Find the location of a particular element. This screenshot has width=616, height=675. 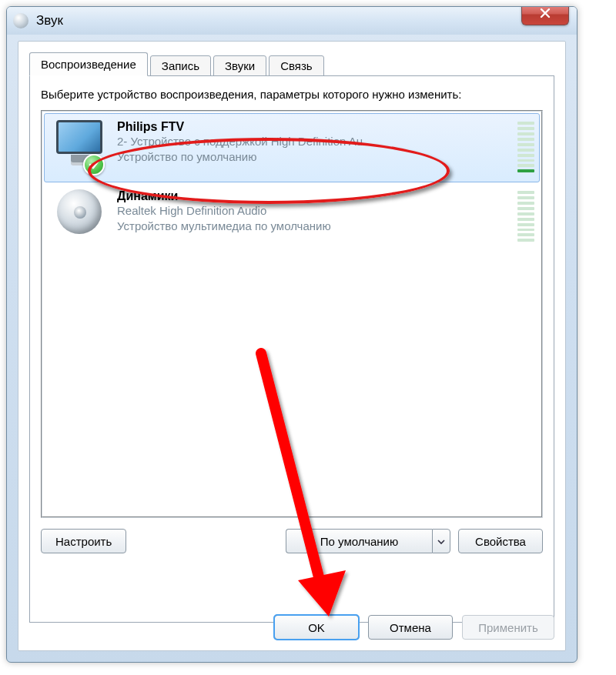

cancel-button: Отмена is located at coordinates (410, 627).